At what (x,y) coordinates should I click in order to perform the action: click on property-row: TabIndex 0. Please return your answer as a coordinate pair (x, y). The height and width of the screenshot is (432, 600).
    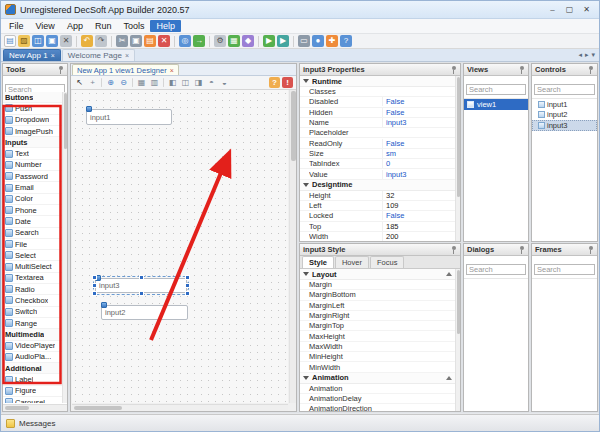
    Looking at the image, I should click on (378, 164).